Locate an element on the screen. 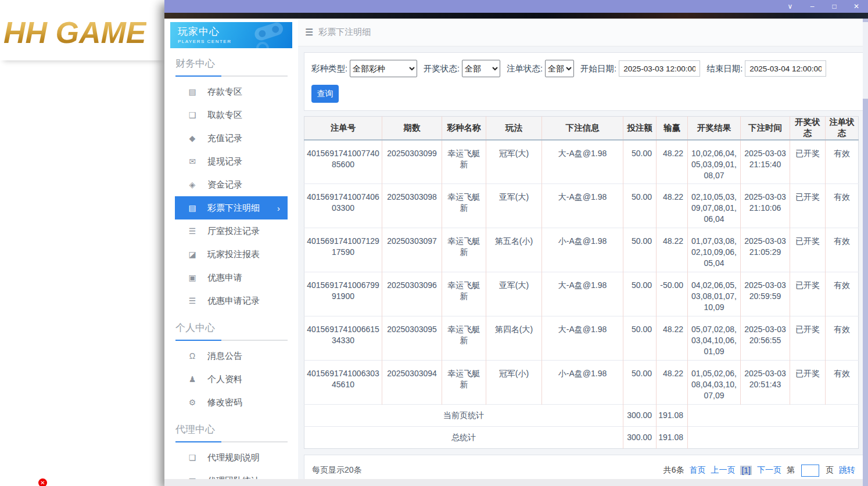 This screenshot has height=486, width=868. person-icon: ♟ is located at coordinates (192, 379).